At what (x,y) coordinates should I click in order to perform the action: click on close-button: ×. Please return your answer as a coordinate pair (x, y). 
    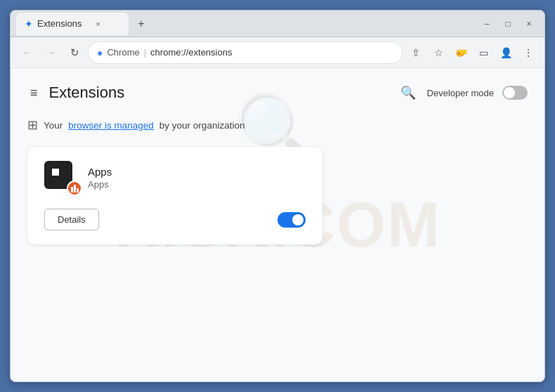
    Looking at the image, I should click on (529, 24).